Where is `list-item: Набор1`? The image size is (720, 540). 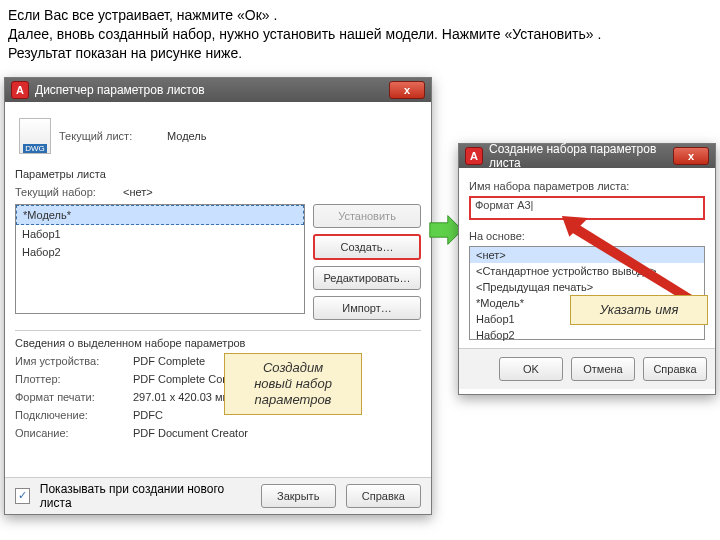
list-item: Набор1 is located at coordinates (160, 234).